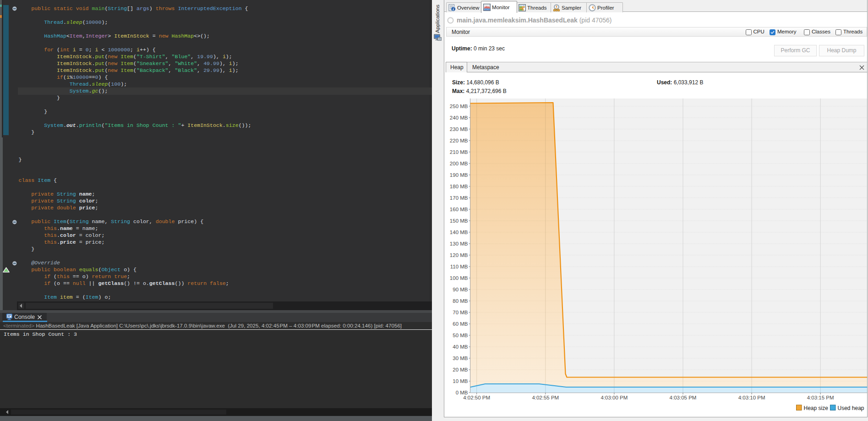  What do you see at coordinates (459, 106) in the screenshot?
I see `svg-text: 250 MB` at bounding box center [459, 106].